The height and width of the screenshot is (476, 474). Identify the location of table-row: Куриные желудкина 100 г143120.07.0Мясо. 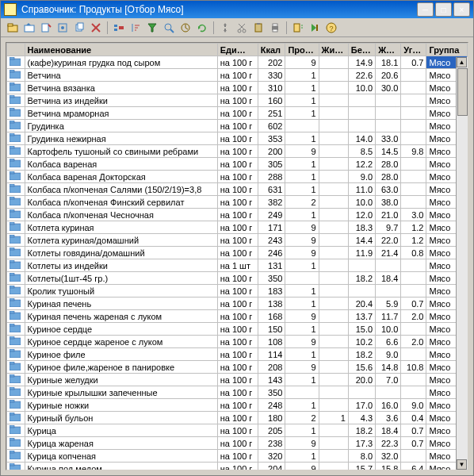
(238, 380).